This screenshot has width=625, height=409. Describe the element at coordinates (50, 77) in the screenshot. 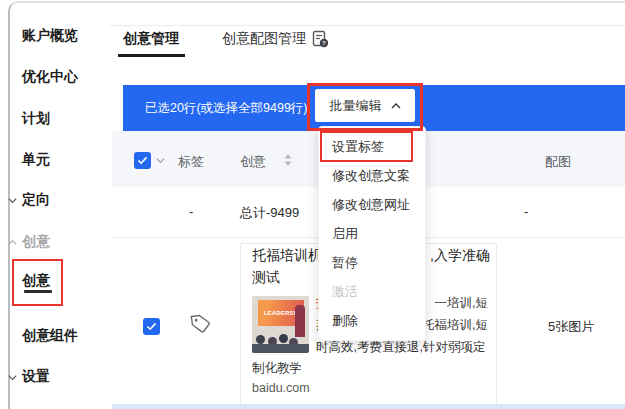

I see `sidebar-item-optimization-center: 优化中心` at that location.